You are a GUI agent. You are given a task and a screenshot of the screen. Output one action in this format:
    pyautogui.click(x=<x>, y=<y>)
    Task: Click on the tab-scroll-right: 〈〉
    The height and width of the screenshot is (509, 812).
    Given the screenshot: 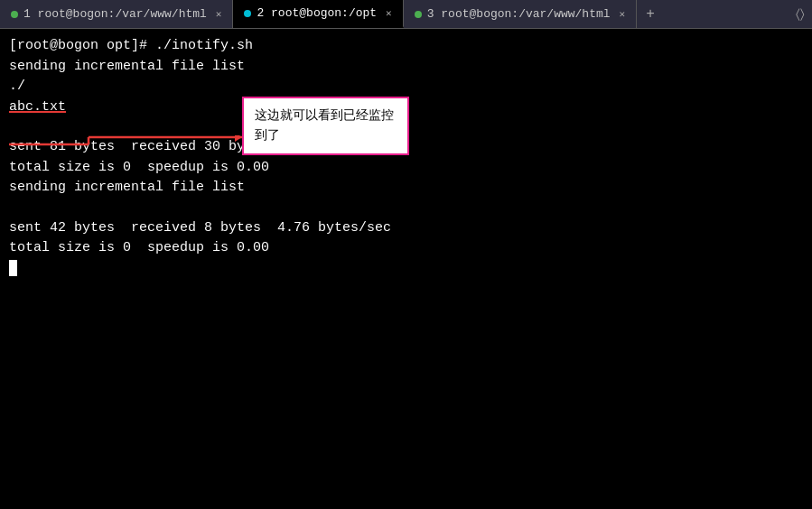 What is the action you would take?
    pyautogui.click(x=800, y=14)
    